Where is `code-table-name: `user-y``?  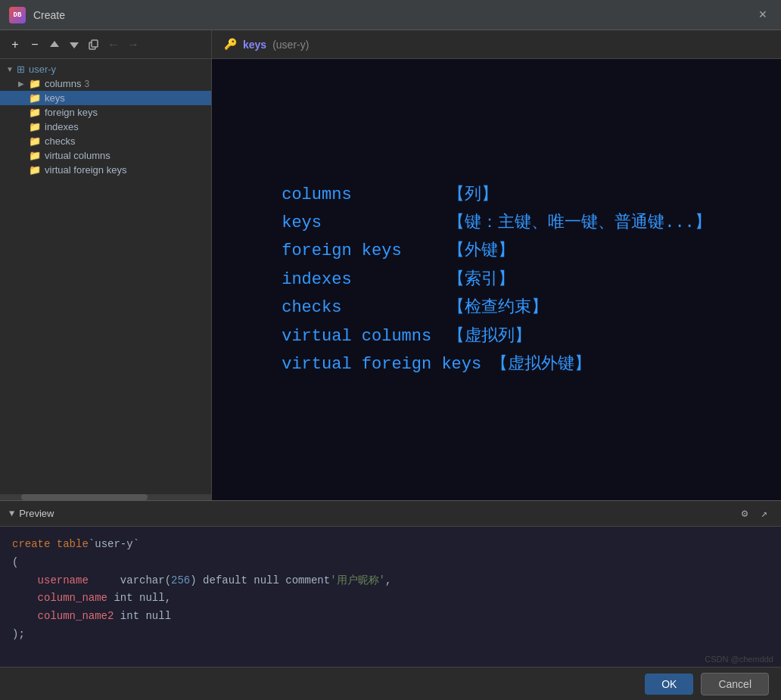
code-table-name: `user-y` is located at coordinates (114, 545).